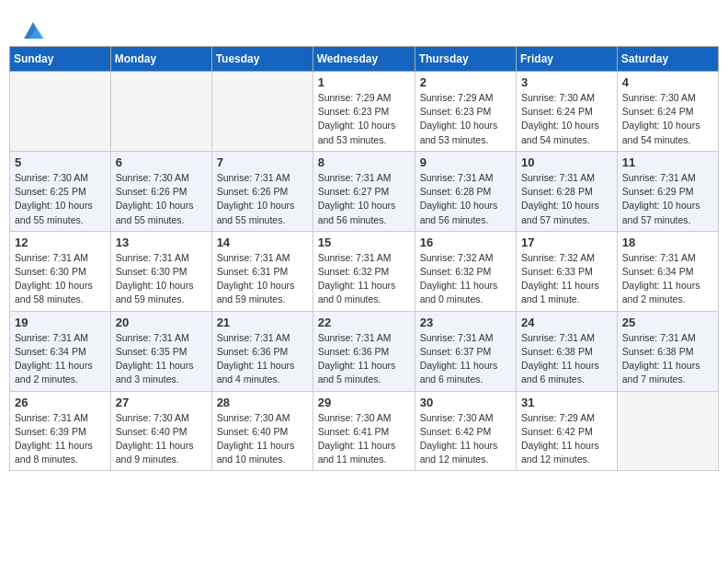 Image resolution: width=728 pixels, height=563 pixels. Describe the element at coordinates (465, 162) in the screenshot. I see `day-number: 9` at that location.